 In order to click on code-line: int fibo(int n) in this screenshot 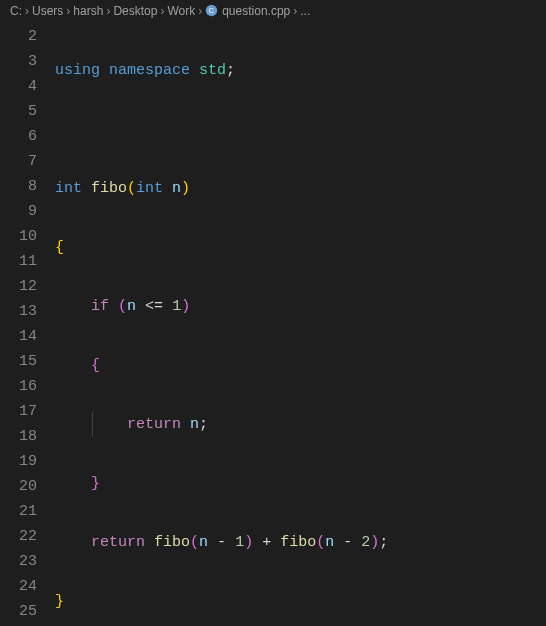, I will do `click(300, 188)`.